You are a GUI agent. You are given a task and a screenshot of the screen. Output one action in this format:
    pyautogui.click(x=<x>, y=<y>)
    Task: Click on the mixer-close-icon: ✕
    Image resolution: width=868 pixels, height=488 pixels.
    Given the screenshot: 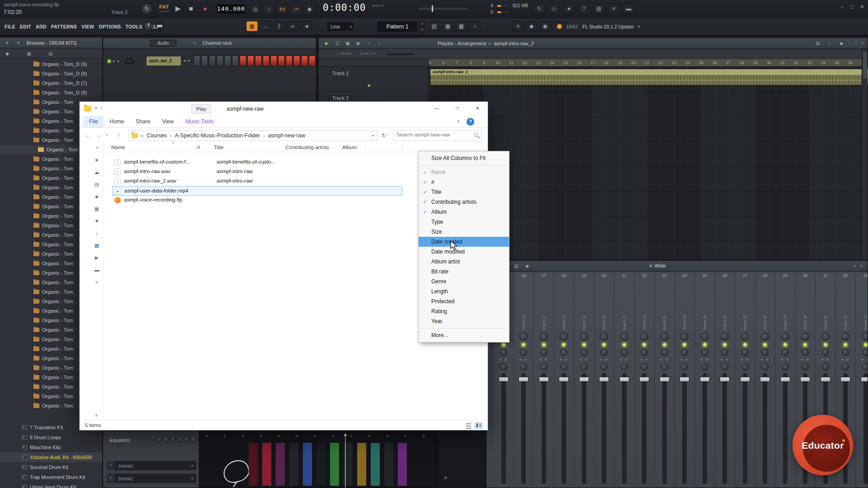 What is the action you would take?
    pyautogui.click(x=861, y=266)
    